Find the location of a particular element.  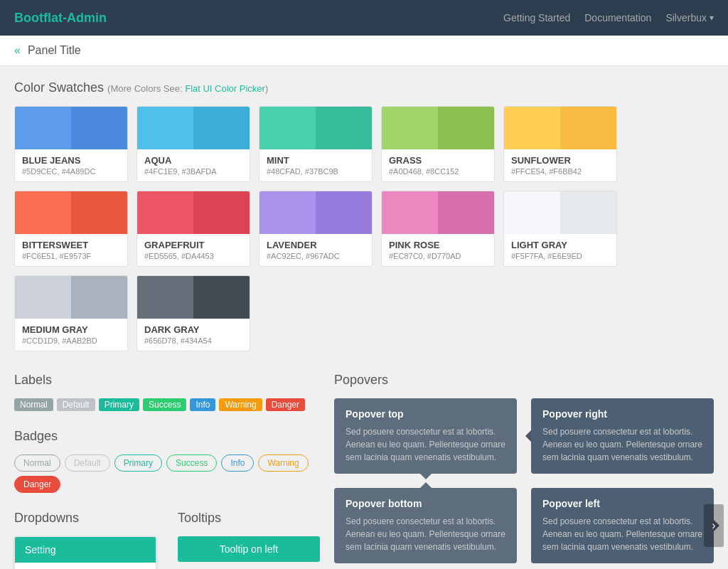

popover-bottom-text: Sed posuere consectetur est at lobortis.… is located at coordinates (425, 534).